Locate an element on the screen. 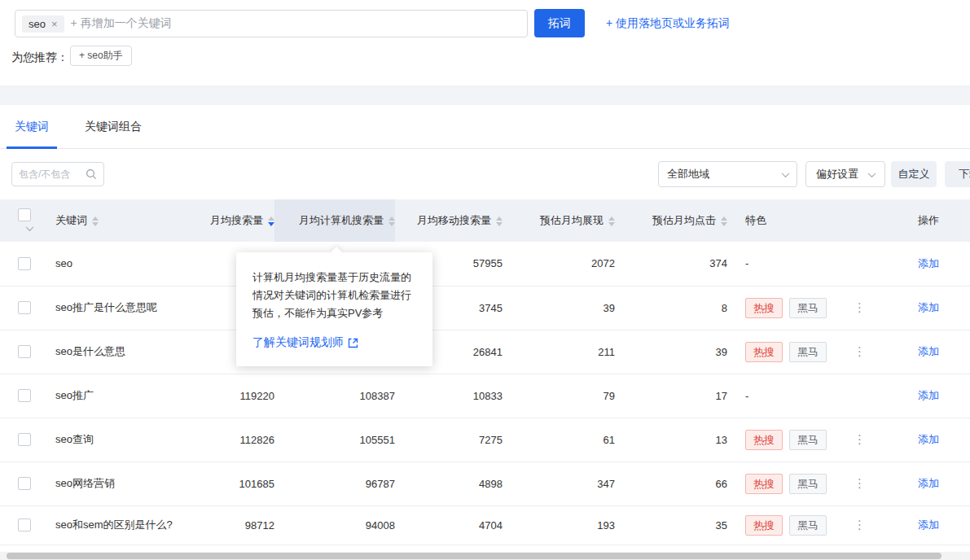 Image resolution: width=970 pixels, height=560 pixels. table-row: seo是什么意思 26841 211 39 热搜 黑马 ⋮ 添加 is located at coordinates (485, 352).